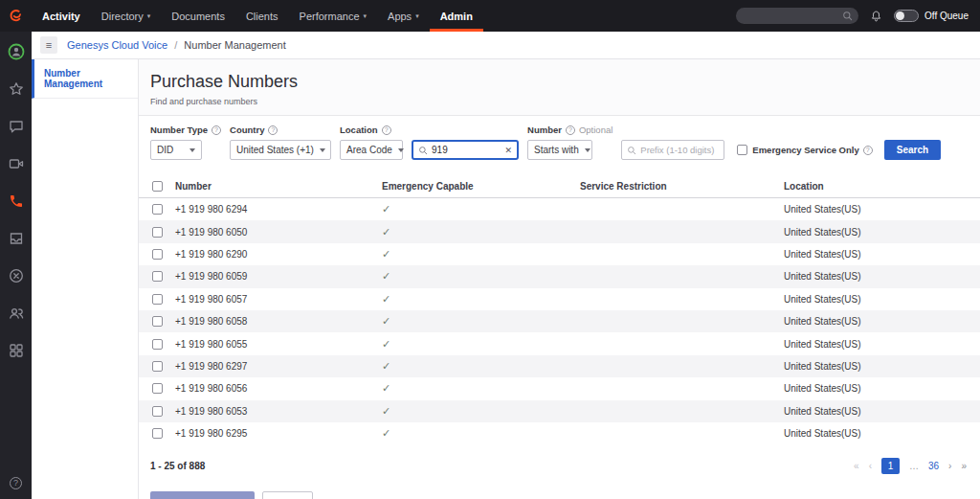 Image resolution: width=980 pixels, height=499 pixels. I want to click on prev-page-button: ‹, so click(871, 465).